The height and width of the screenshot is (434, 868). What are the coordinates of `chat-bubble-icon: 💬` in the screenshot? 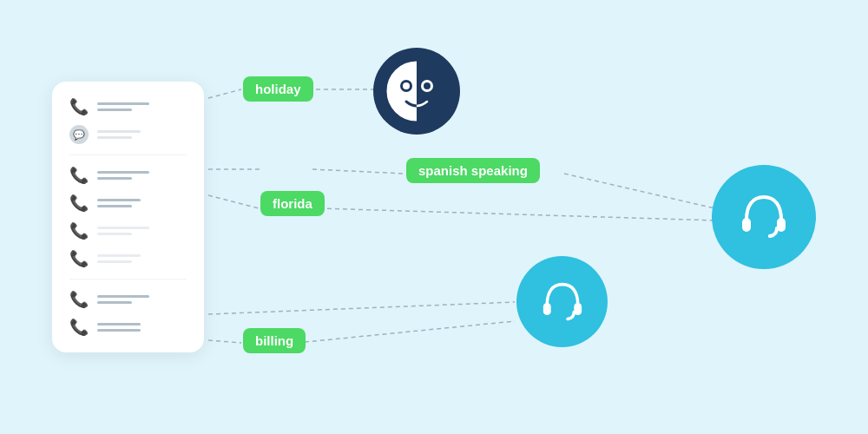 It's located at (79, 135).